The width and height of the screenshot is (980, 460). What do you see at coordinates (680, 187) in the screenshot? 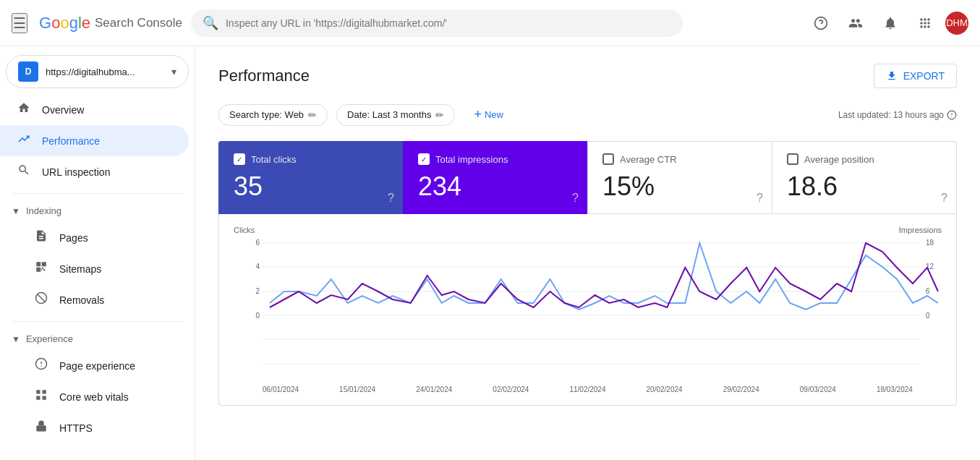
I see `average-ctr-value: 15%` at bounding box center [680, 187].